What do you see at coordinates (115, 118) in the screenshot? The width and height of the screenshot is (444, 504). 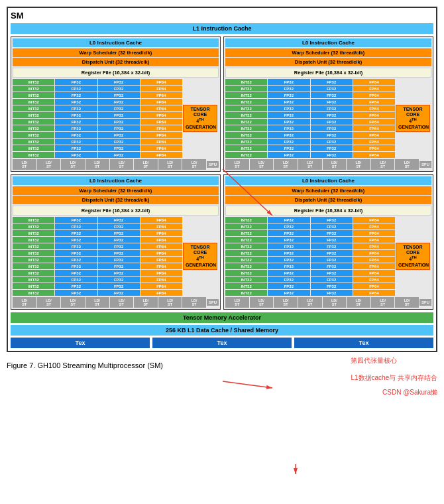 I see `cuda-section-tl: INT32FP32FP32FP64 INT32FP32FP32FP64 INT3…` at bounding box center [115, 118].